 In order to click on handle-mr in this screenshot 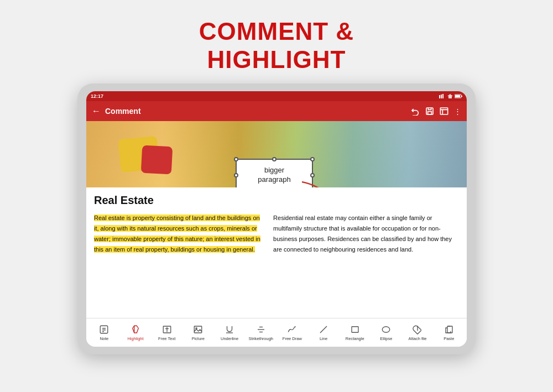, I will do `click(312, 175)`.